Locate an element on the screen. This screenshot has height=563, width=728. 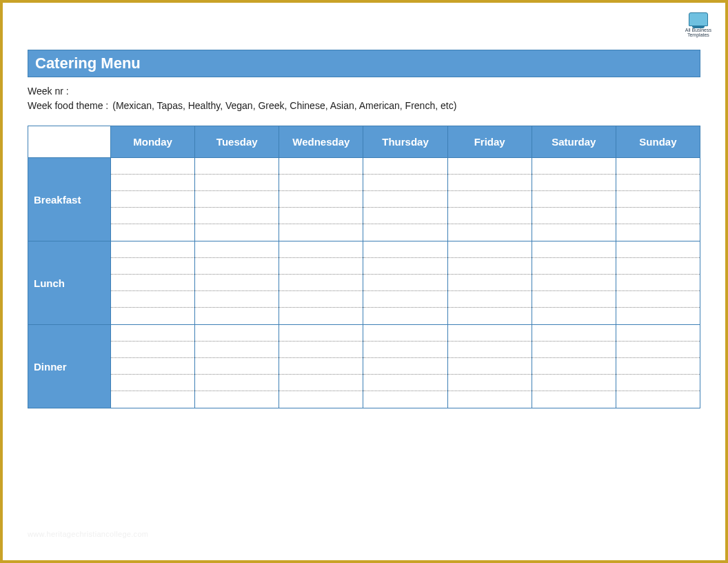
day-header: Saturday is located at coordinates (574, 142).